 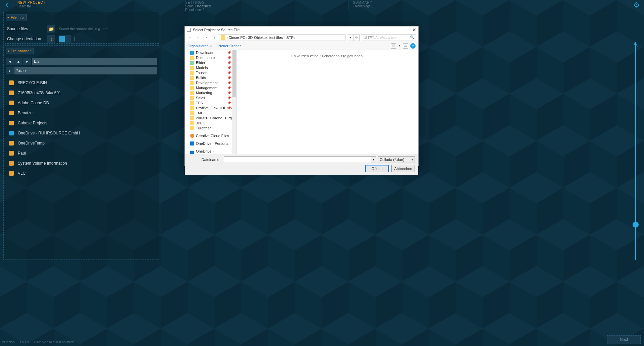 What do you see at coordinates (237, 38) in the screenshot?
I see `breadcrumb-segment: Dieser PC` at bounding box center [237, 38].